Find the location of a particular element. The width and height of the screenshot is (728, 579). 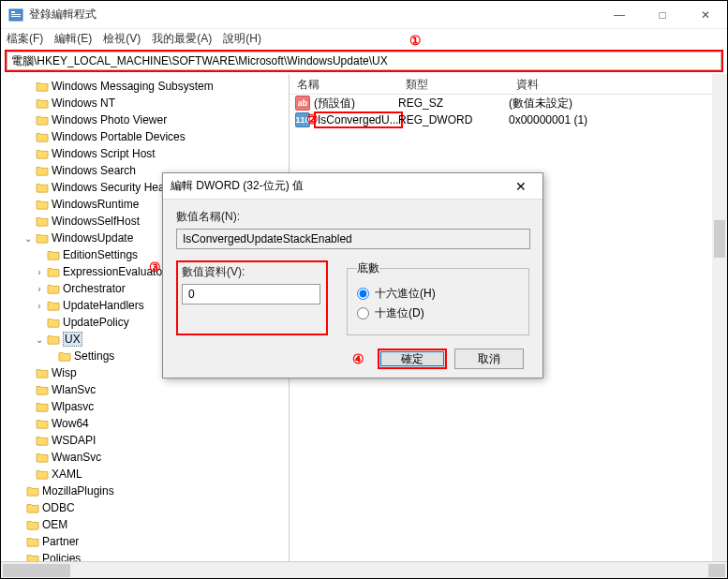

tree-item: MozillaPlugins is located at coordinates (144, 491).